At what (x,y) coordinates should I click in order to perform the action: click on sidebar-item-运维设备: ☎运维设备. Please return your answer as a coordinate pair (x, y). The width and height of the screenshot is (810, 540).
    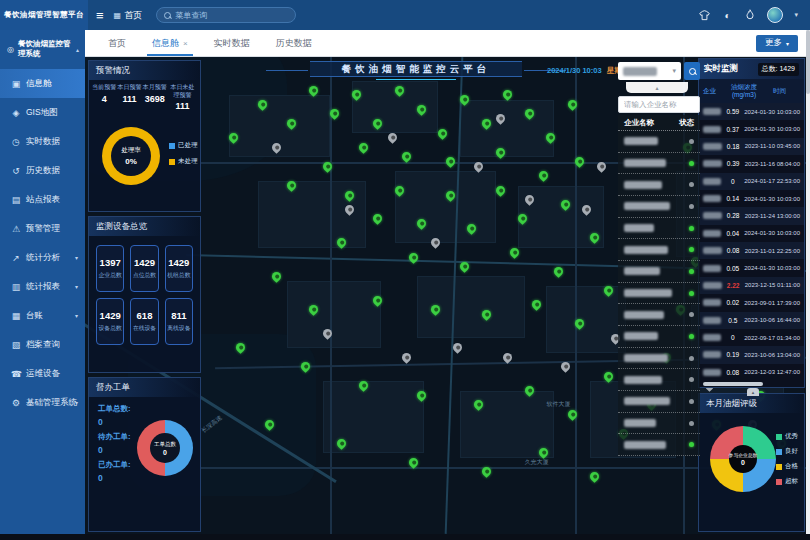
    Looking at the image, I should click on (42, 374).